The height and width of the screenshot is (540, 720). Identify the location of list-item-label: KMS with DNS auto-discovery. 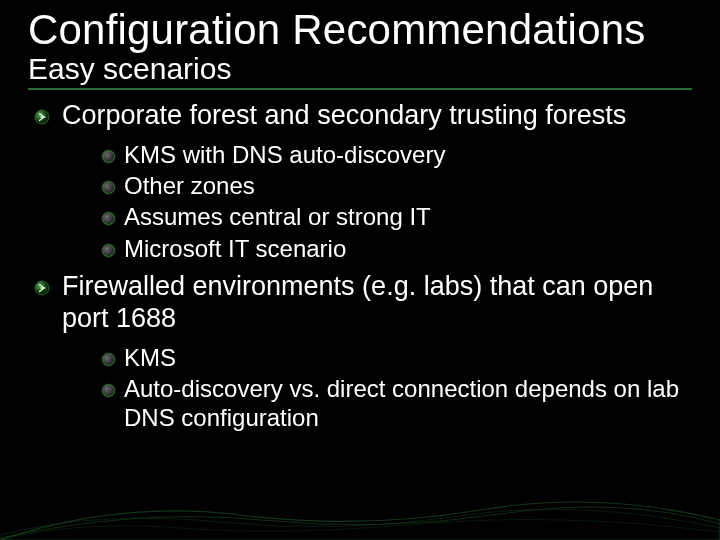
(284, 154).